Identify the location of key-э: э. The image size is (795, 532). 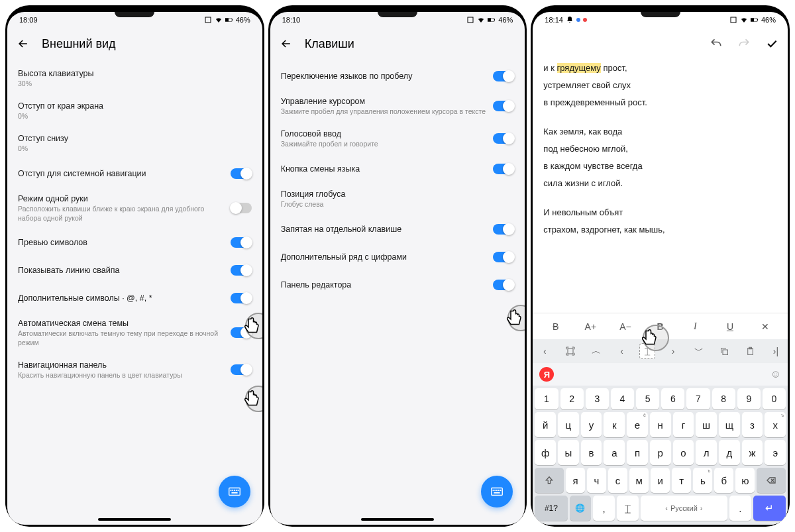
(775, 452).